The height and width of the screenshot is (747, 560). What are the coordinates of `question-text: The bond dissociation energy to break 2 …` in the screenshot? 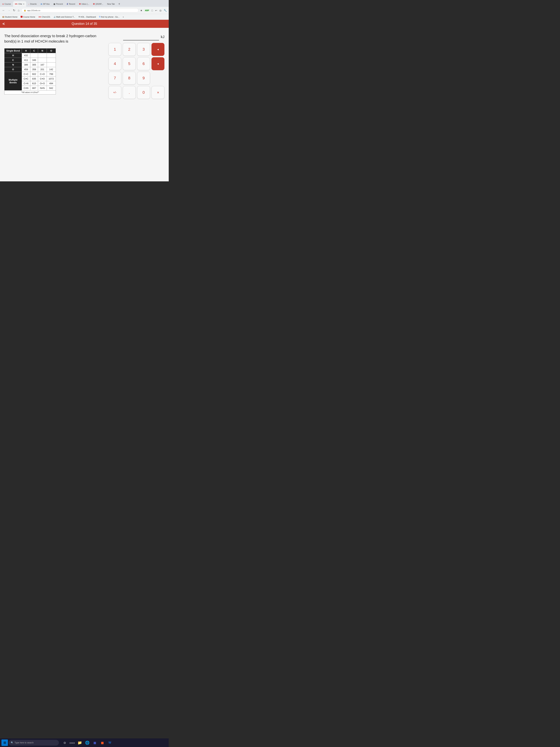 It's located at (55, 38).